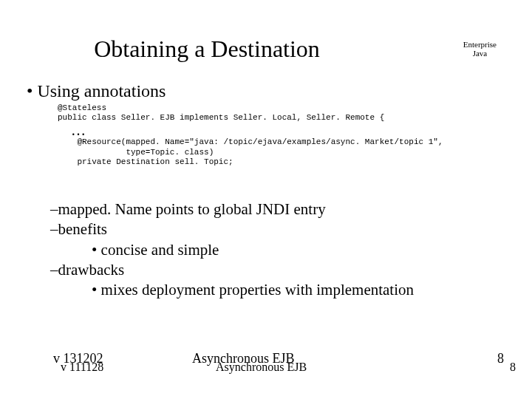  I want to click on item-drawbacks: drawbacks, so click(232, 270).